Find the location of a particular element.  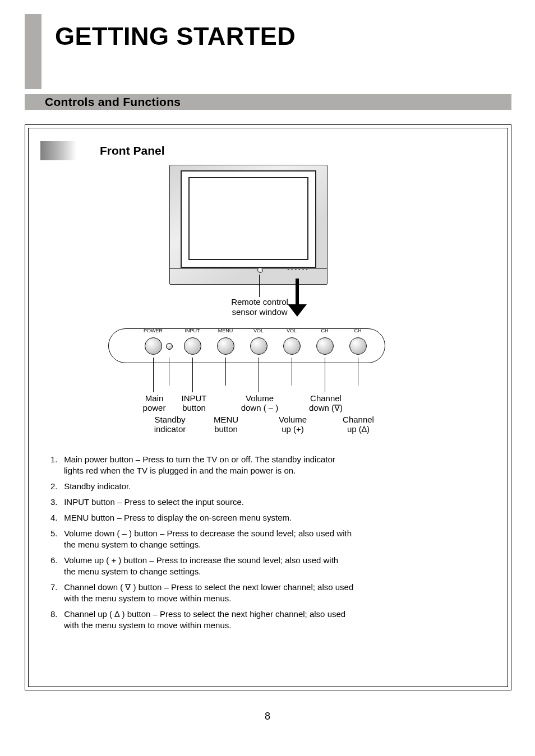

caption-ch-down: Channel down (∇) is located at coordinates (326, 403).